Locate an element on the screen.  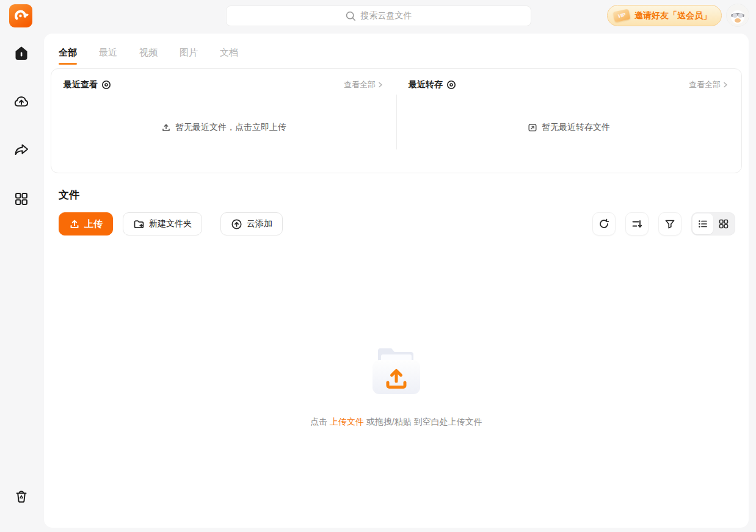
empty-folder-illustration is located at coordinates (396, 371).